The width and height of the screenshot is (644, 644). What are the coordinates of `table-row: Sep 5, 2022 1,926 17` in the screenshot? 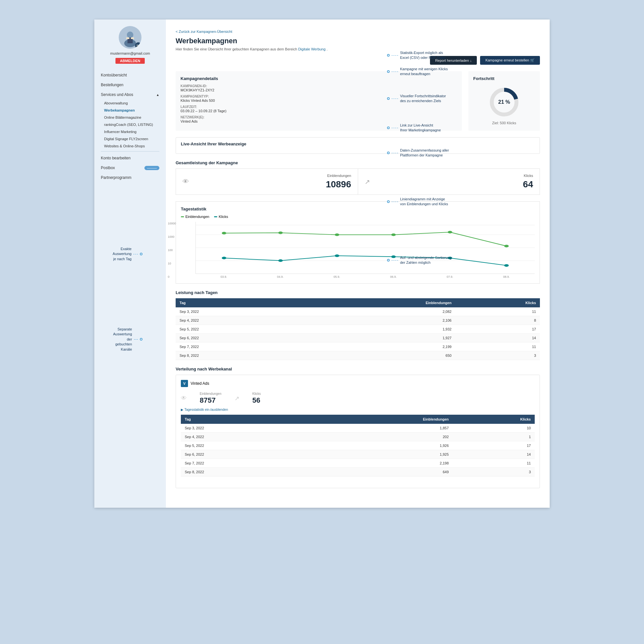 It's located at (358, 446).